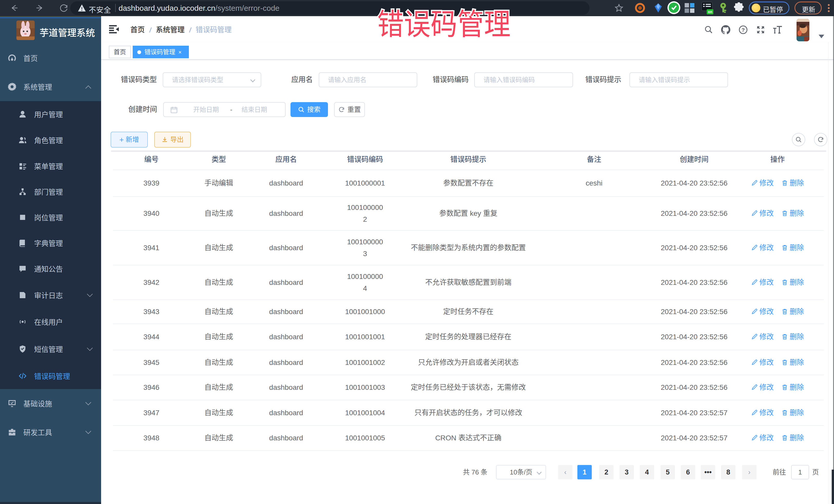  Describe the element at coordinates (710, 12) in the screenshot. I see `svg-text: on` at that location.